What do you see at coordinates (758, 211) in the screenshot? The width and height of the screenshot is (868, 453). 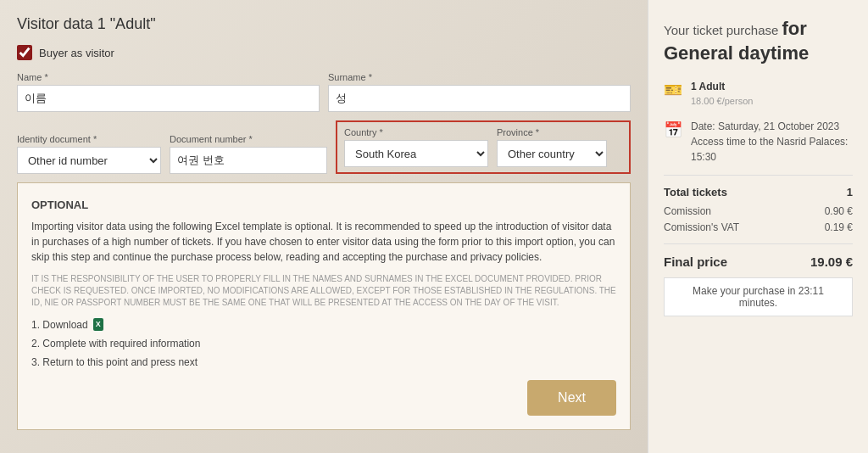 I see `commission-row: Comission 0.90 €` at bounding box center [758, 211].